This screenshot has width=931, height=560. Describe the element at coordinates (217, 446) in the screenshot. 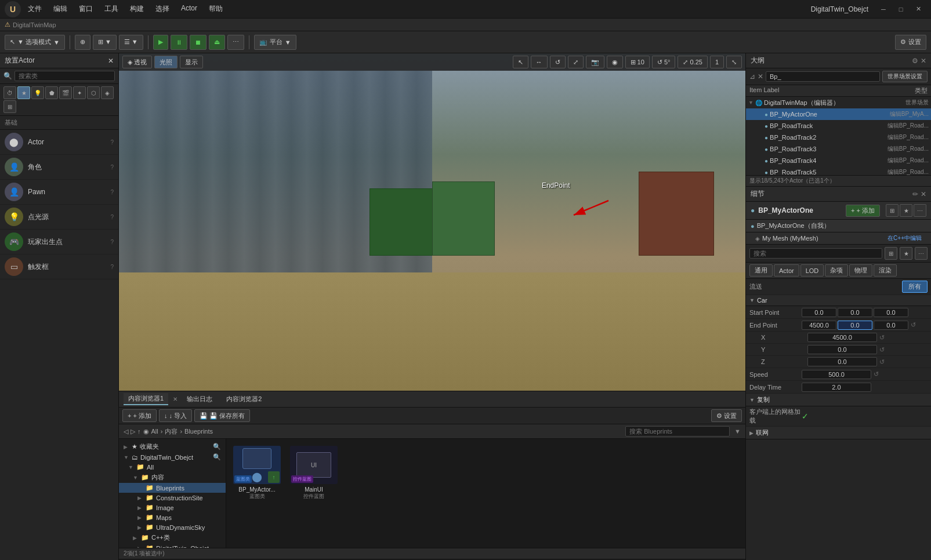

I see `search-icon-favorites: 🔍` at that location.